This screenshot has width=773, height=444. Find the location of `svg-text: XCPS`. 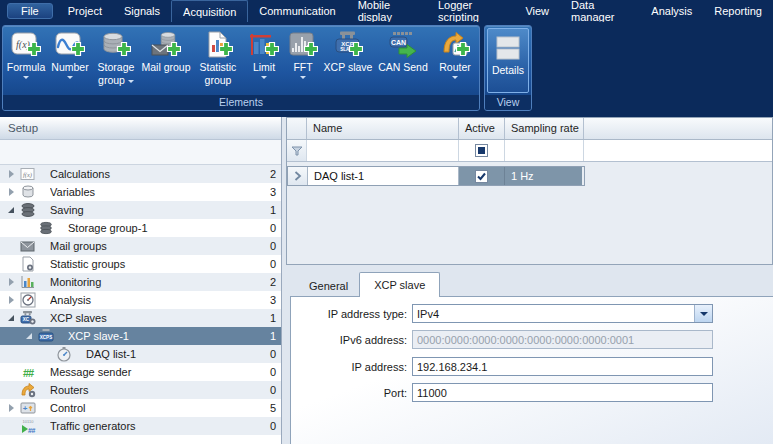

svg-text: XCPS is located at coordinates (46, 338).